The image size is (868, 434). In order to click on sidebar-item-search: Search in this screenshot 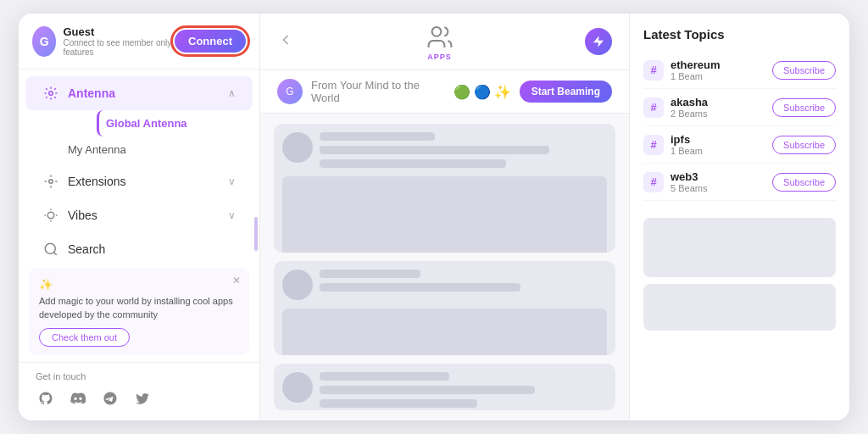, I will do `click(139, 247)`.